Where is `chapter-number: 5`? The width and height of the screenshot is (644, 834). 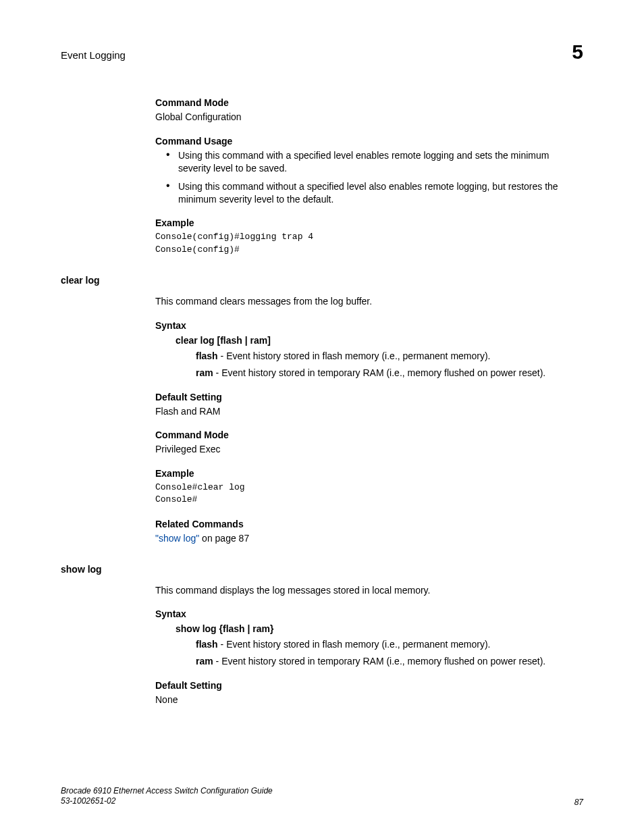 chapter-number: 5 is located at coordinates (578, 52).